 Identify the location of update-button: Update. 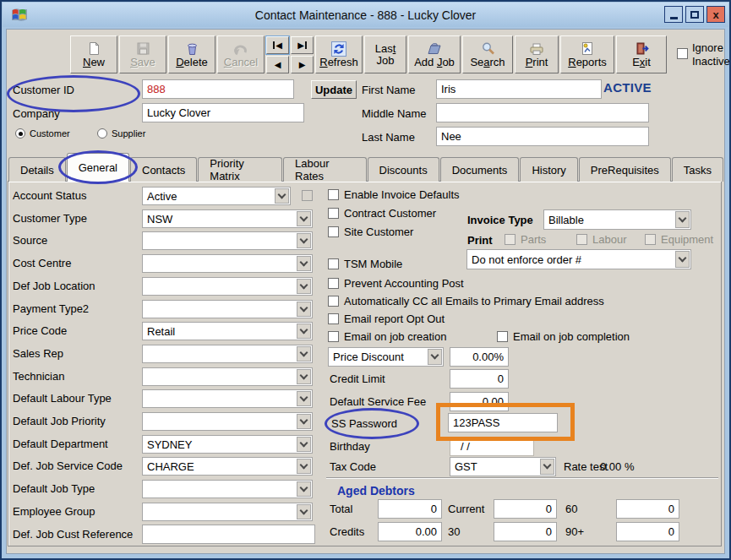
(334, 90).